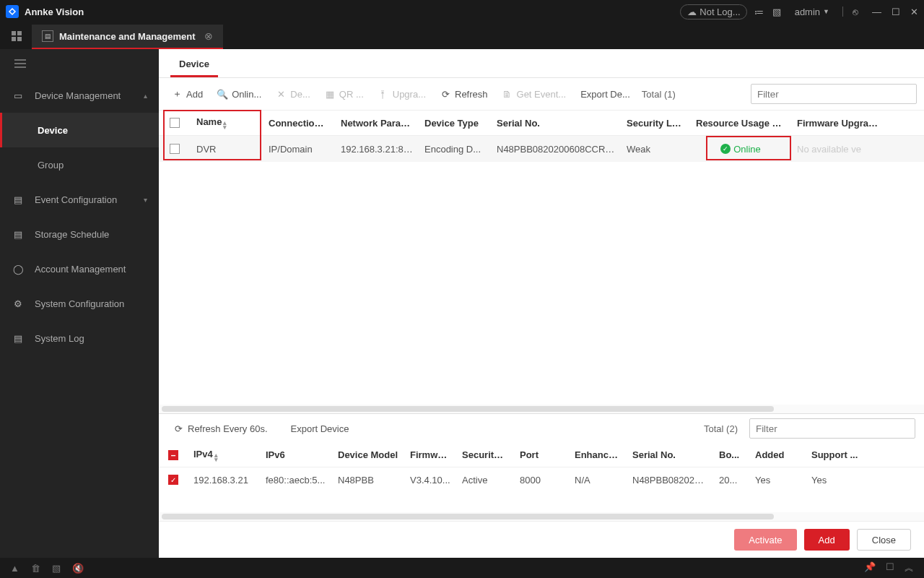  What do you see at coordinates (541, 149) in the screenshot?
I see `table-row: DVR IP/Domain 192.168.3.21:80... Encodin…` at bounding box center [541, 149].